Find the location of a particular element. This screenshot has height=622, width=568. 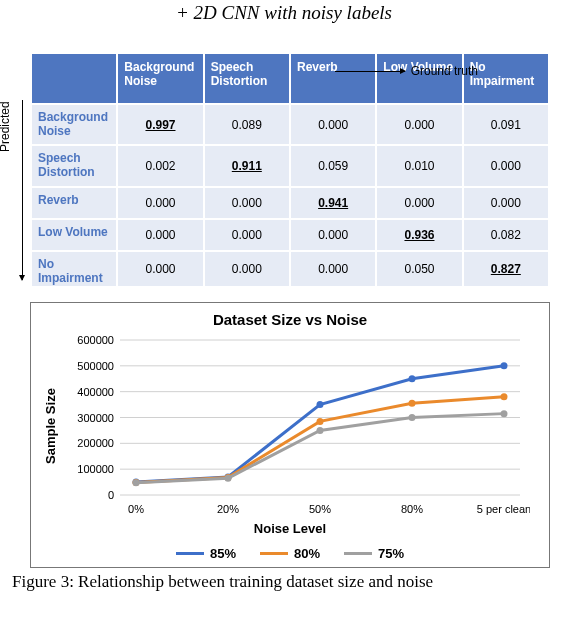

row-header: Reverb is located at coordinates (74, 203).